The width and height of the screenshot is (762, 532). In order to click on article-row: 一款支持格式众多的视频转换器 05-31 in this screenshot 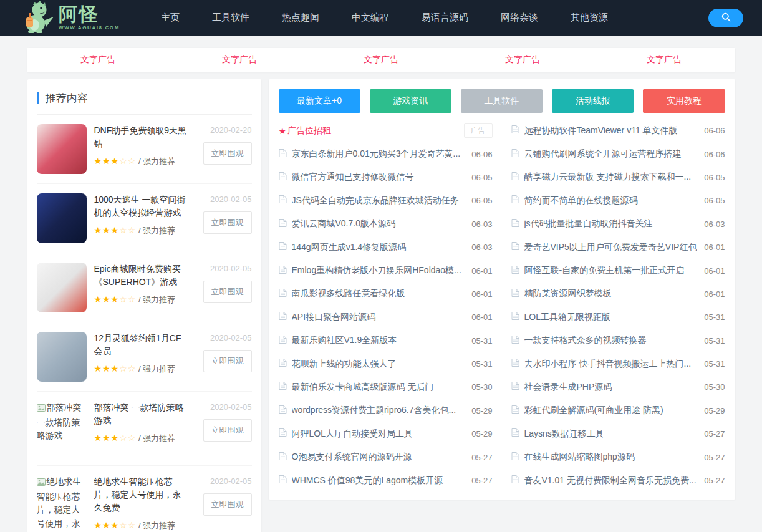, I will do `click(619, 341)`.